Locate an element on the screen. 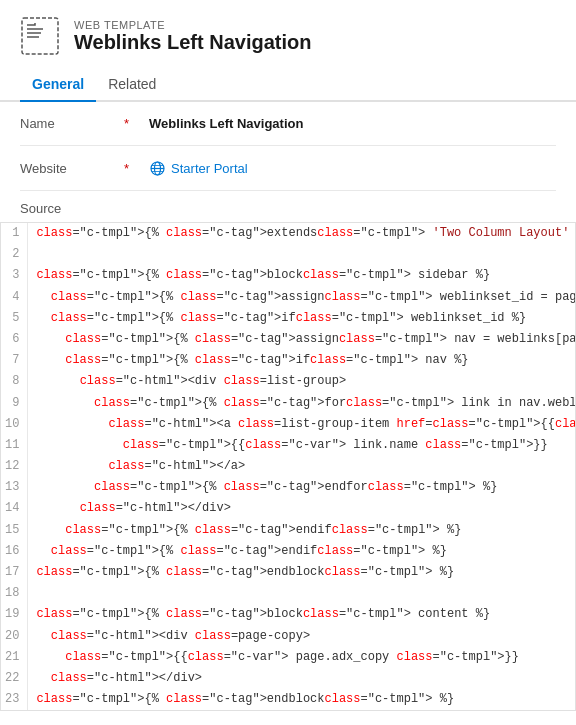 The width and height of the screenshot is (576, 725). code-line: 21 class="c-tmpl">{{class="c-var"> page.… is located at coordinates (288, 658).